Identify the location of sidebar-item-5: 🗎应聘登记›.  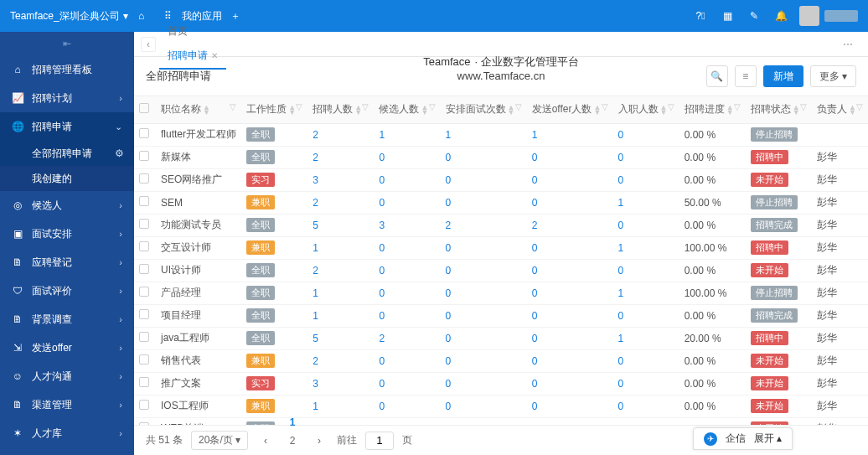
(67, 262).